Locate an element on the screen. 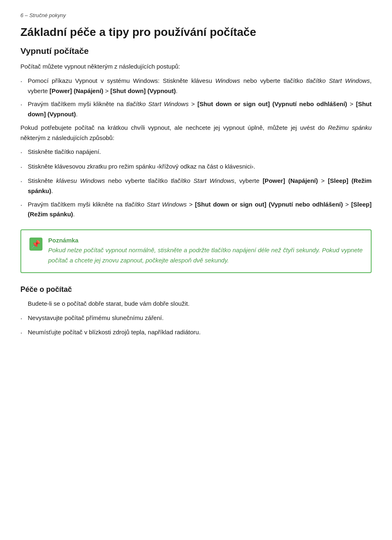  sleep-bullet-text-2: Stiskněte klávesovou zkratku pro režim s… is located at coordinates (200, 167).